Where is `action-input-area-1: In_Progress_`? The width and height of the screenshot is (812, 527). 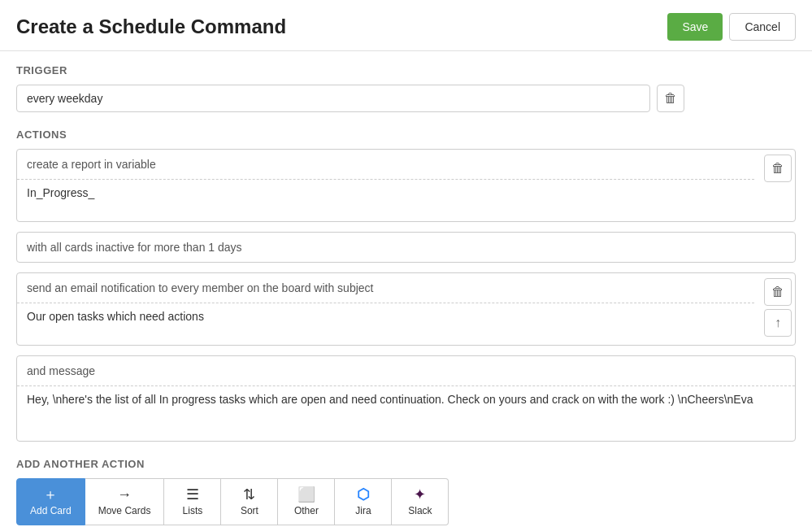 action-input-area-1: In_Progress_ is located at coordinates (385, 185).